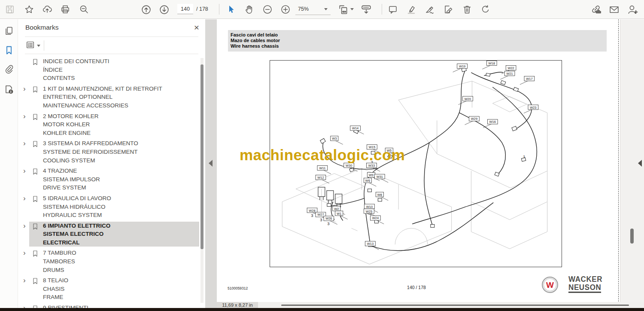 This screenshot has width=644, height=311. Describe the element at coordinates (632, 236) in the screenshot. I see `vertical-scrollbar-thumb` at that location.